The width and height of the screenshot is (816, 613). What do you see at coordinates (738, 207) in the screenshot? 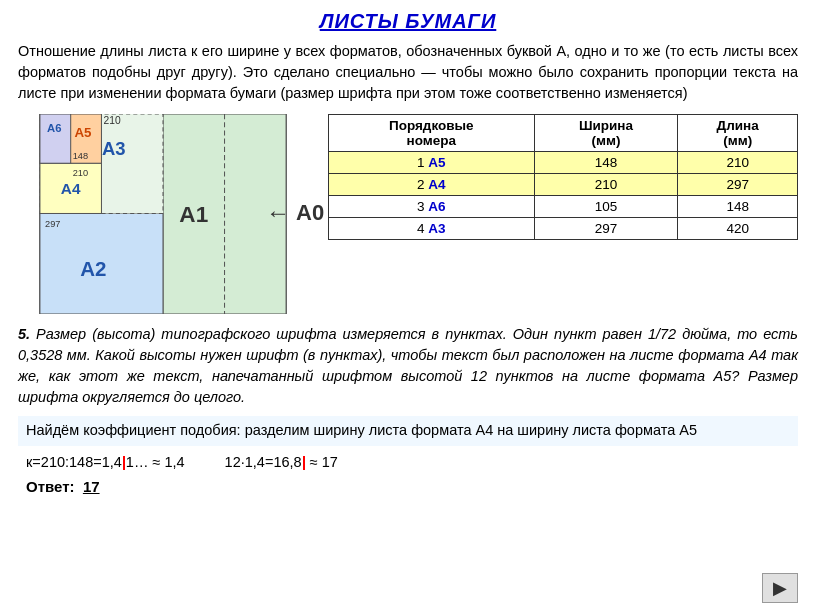
I see `cell-length: 148` at bounding box center [738, 207].